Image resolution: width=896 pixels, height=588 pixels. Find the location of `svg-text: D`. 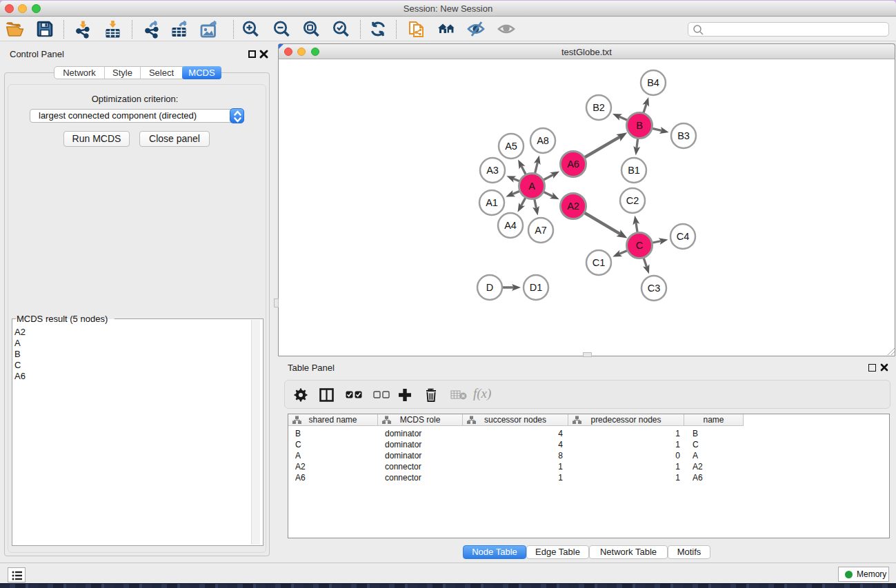

svg-text: D is located at coordinates (490, 287).